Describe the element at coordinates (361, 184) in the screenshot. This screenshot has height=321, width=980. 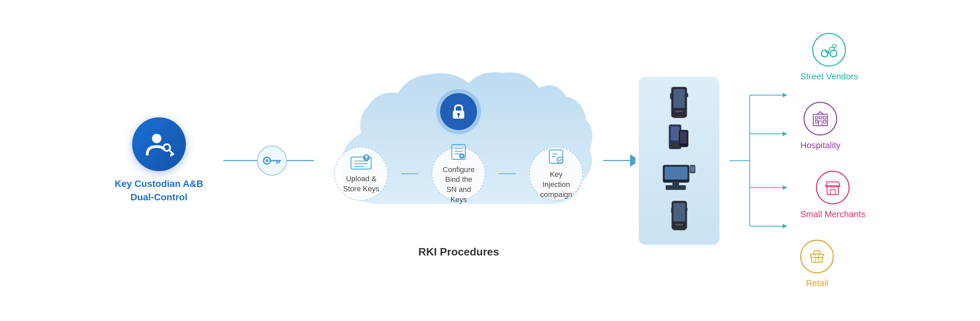
I see `step-1-label: Upload & Store Keys` at that location.